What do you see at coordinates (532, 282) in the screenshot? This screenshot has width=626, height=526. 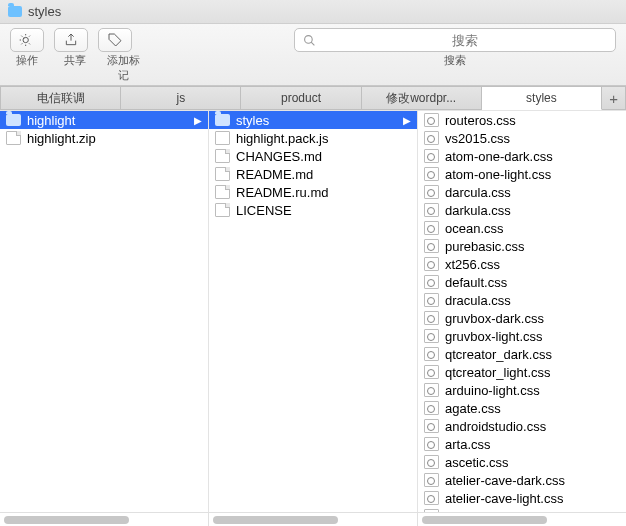 I see `item-label: default.css` at bounding box center [532, 282].